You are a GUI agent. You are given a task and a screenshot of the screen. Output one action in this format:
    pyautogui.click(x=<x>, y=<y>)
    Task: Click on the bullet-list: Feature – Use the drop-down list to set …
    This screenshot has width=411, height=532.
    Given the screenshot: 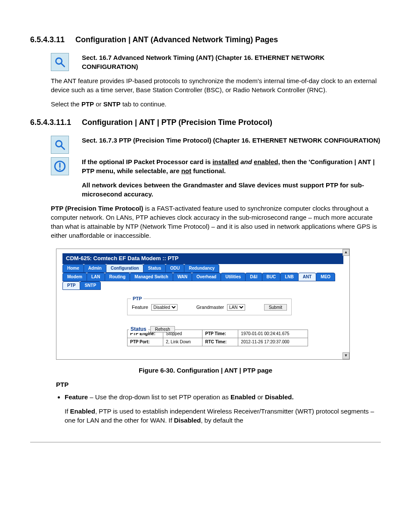 What is the action you would take?
    pyautogui.click(x=218, y=408)
    